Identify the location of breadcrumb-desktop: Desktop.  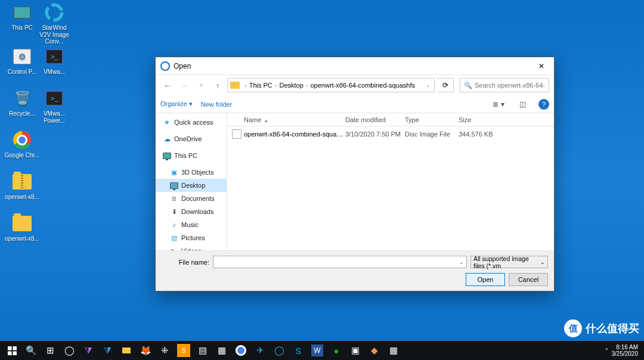
(291, 85).